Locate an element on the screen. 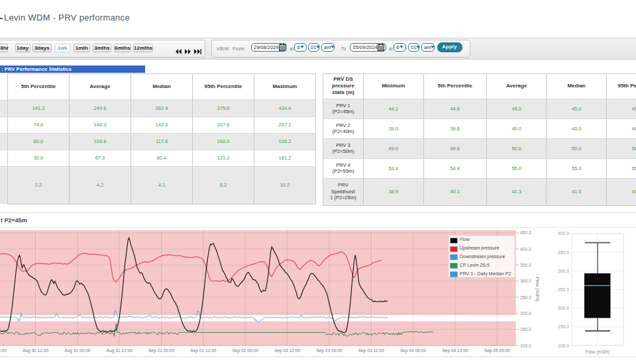 The image size is (636, 364). svg-text: Sep 03 12:00 is located at coordinates (372, 351).